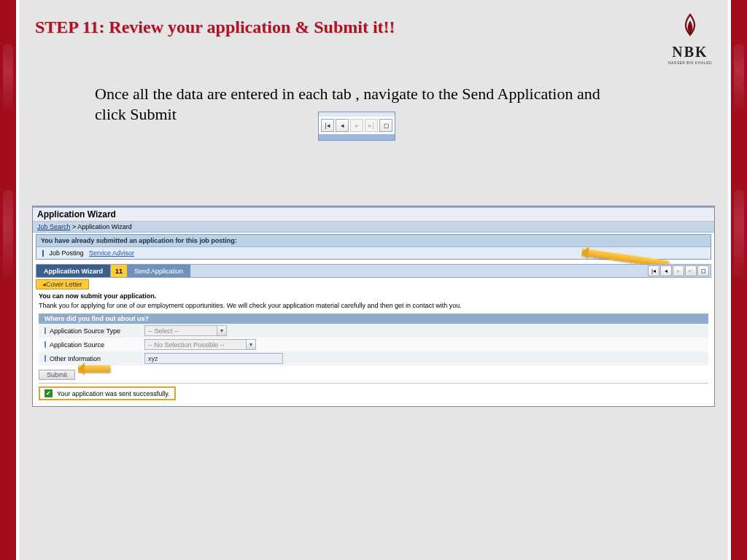 The image size is (747, 560). Describe the element at coordinates (374, 241) in the screenshot. I see `already-submitted-header: You have already submitted an applicatio…` at that location.